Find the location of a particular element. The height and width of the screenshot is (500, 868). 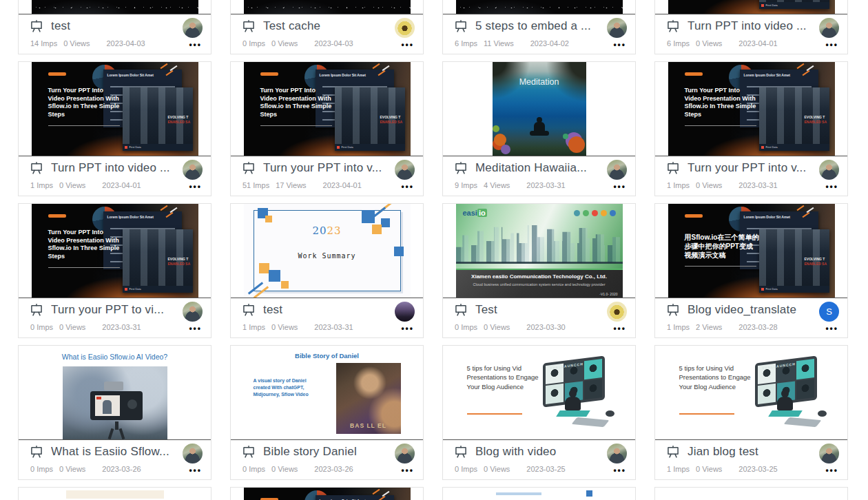

project-title-row: Test is located at coordinates (539, 307).